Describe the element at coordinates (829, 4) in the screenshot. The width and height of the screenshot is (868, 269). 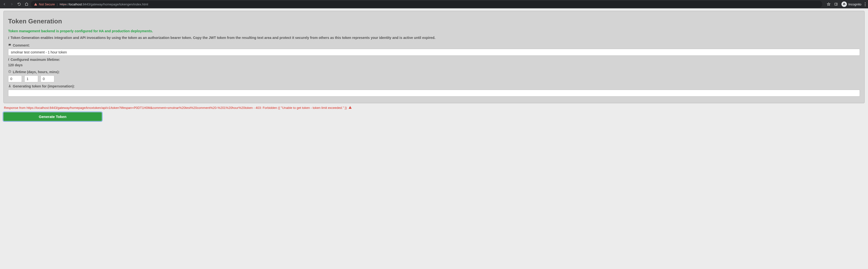
I see `bookmark-star-icon` at that location.